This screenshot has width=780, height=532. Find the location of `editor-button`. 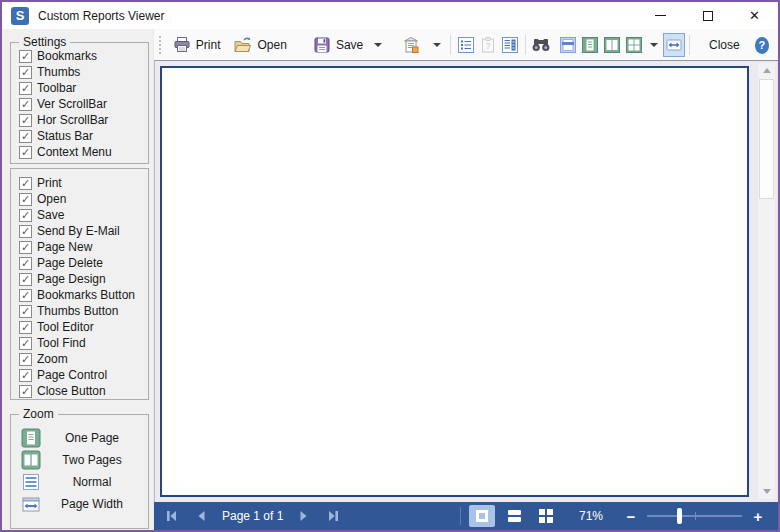

editor-button is located at coordinates (510, 45).